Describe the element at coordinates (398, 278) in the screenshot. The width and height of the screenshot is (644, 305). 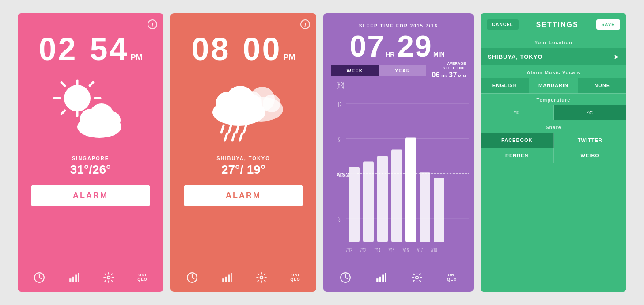
I see `bottom-nav-3: UNIQLO` at that location.